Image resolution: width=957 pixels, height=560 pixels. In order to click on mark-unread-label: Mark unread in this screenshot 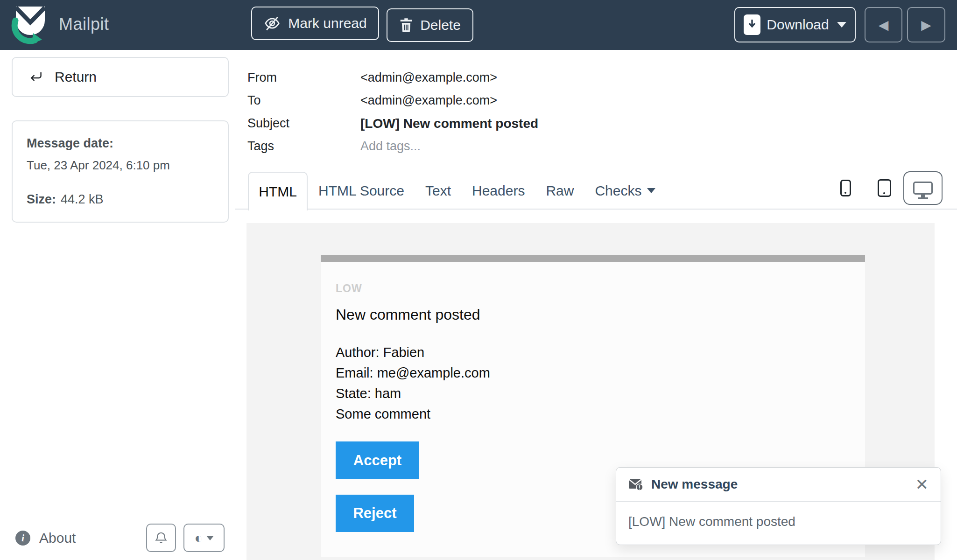, I will do `click(327, 23)`.